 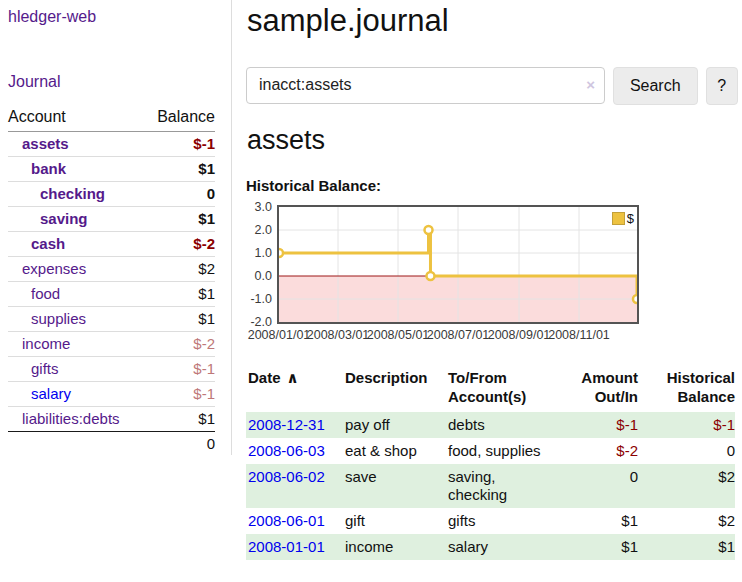 What do you see at coordinates (112, 420) in the screenshot?
I see `account-row: liabilities:debts$1` at bounding box center [112, 420].